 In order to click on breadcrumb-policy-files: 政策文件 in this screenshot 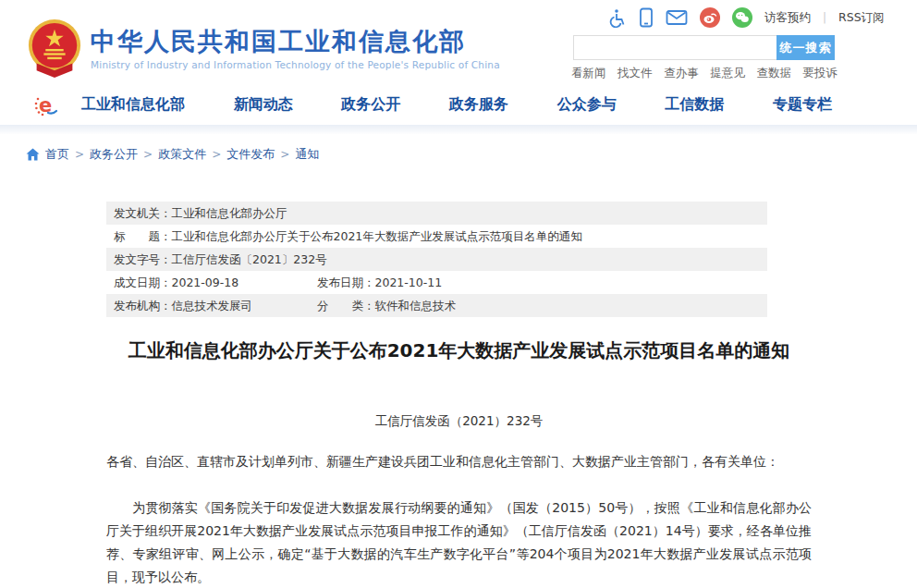, I will do `click(182, 154)`.